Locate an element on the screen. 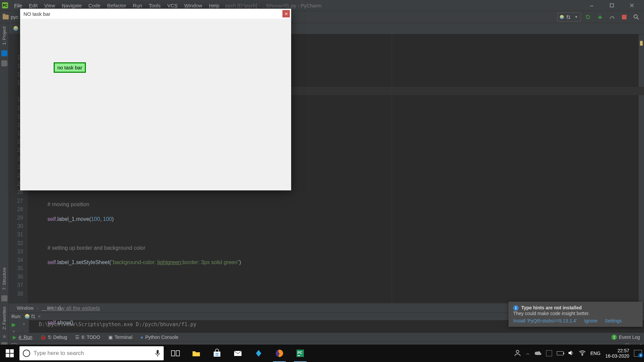 This screenshot has width=644, height=362. editor-scrollbar is located at coordinates (641, 169).